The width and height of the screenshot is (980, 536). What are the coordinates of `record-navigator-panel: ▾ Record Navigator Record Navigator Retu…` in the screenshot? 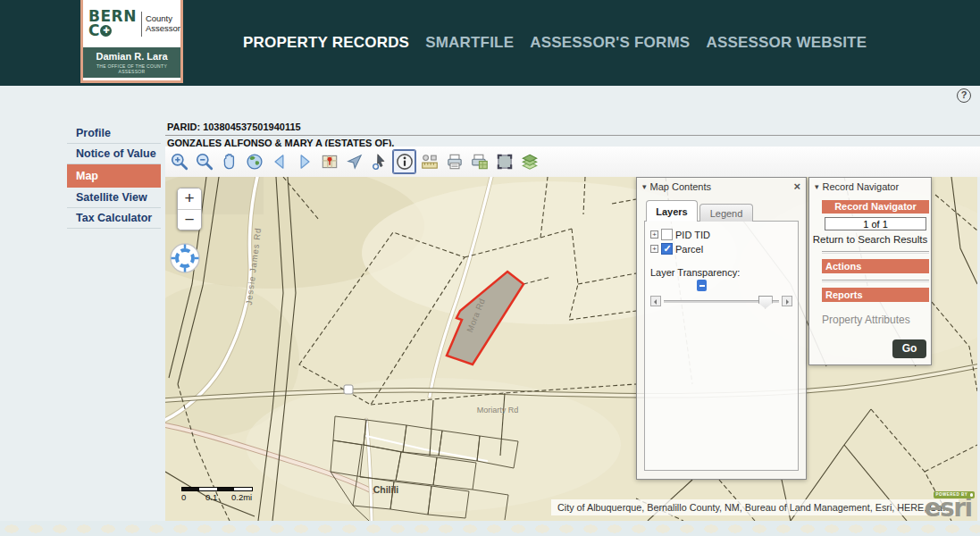 It's located at (870, 272).